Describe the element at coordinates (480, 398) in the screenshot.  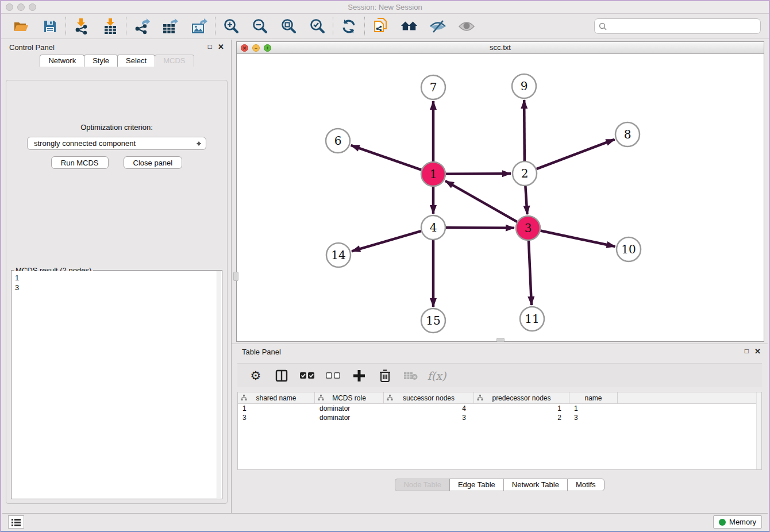
I see `column-type-icon` at that location.